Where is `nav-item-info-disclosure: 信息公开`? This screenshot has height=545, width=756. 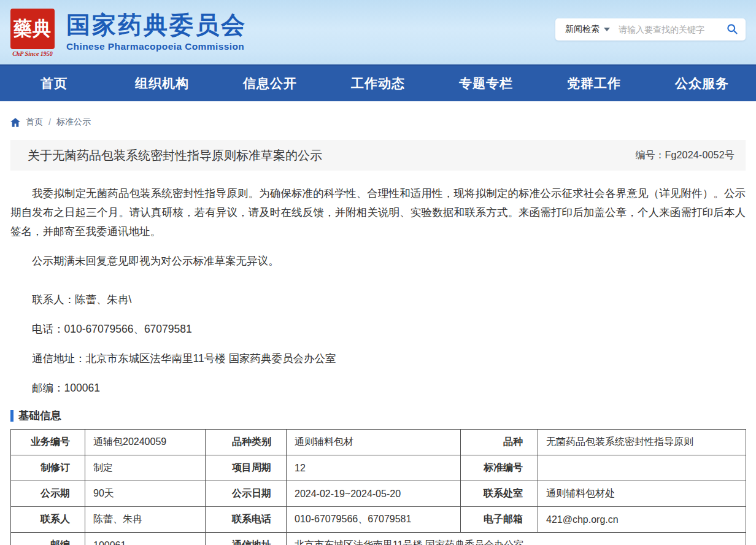 nav-item-info-disclosure: 信息公开 is located at coordinates (270, 83).